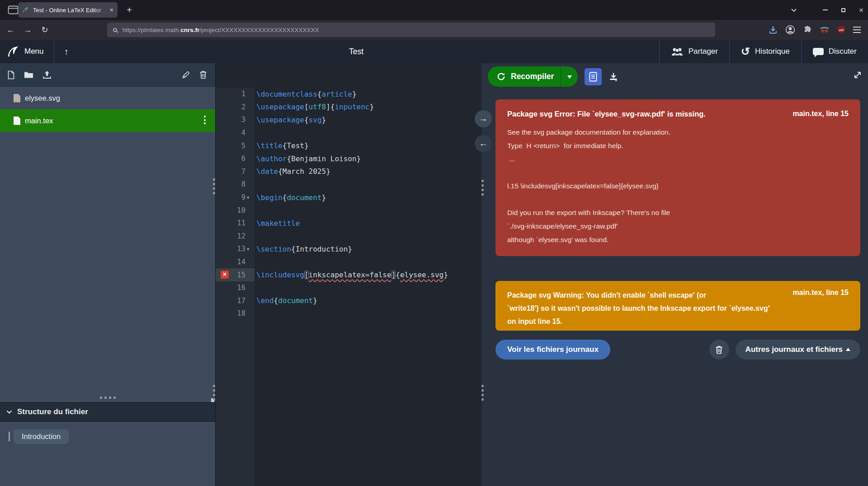 The height and width of the screenshot is (486, 868). I want to click on code-line: 3\usepackage{svg}, so click(349, 120).